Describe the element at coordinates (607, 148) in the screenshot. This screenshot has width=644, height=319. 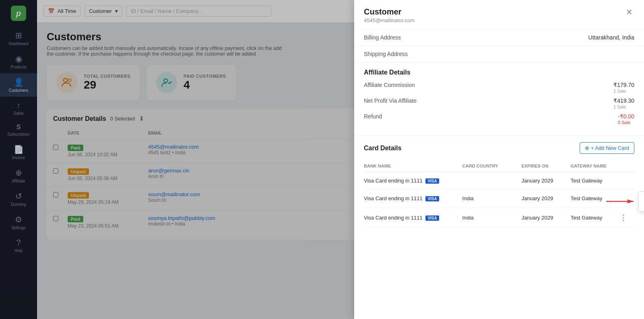
I see `add-card-button: ⊕ + Add New Card` at that location.